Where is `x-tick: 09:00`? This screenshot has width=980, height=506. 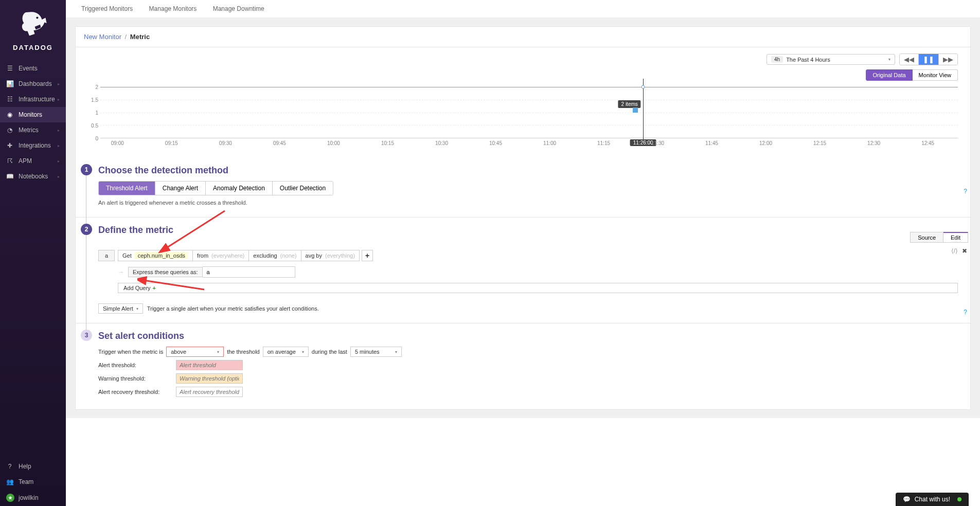
x-tick: 09:00 is located at coordinates (117, 143).